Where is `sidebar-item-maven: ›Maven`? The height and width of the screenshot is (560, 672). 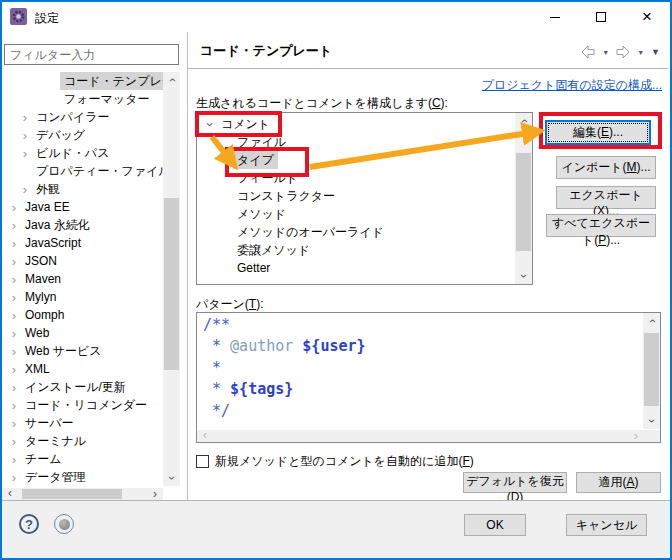
sidebar-item-maven: ›Maven is located at coordinates (82, 279).